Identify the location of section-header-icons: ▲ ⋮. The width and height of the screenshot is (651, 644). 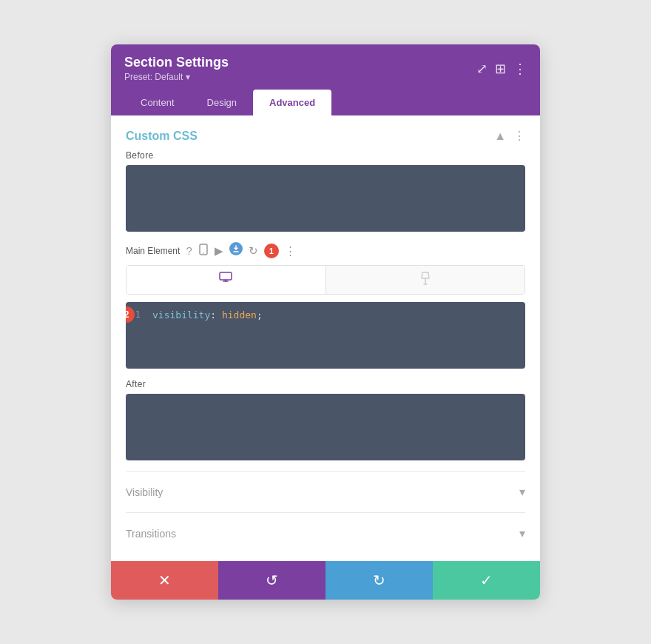
(510, 136).